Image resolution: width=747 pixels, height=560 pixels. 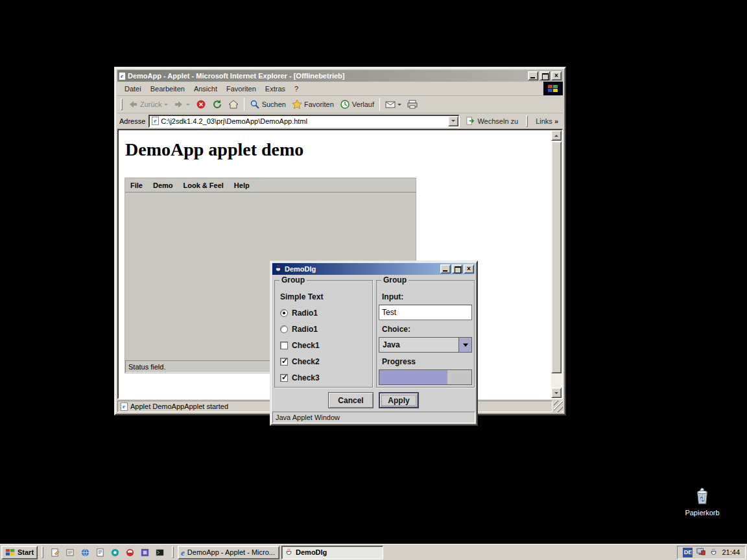 I want to click on progress-label: Progress, so click(x=399, y=362).